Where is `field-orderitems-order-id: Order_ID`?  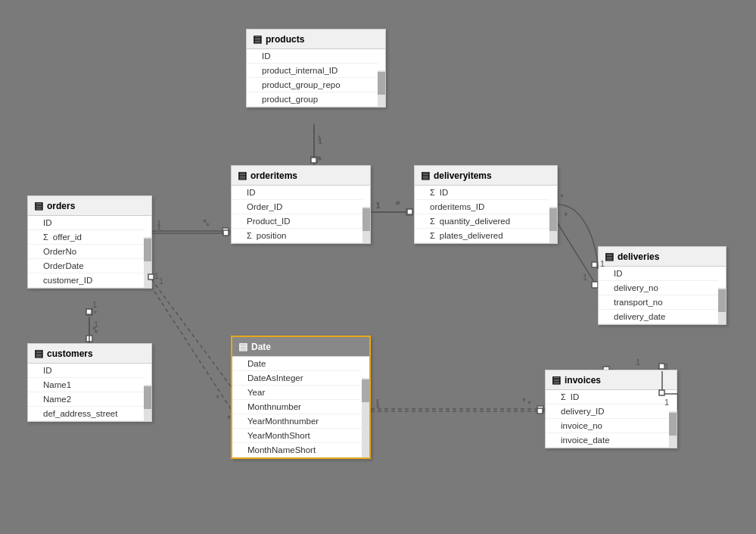
field-orderitems-order-id: Order_ID is located at coordinates (297, 208).